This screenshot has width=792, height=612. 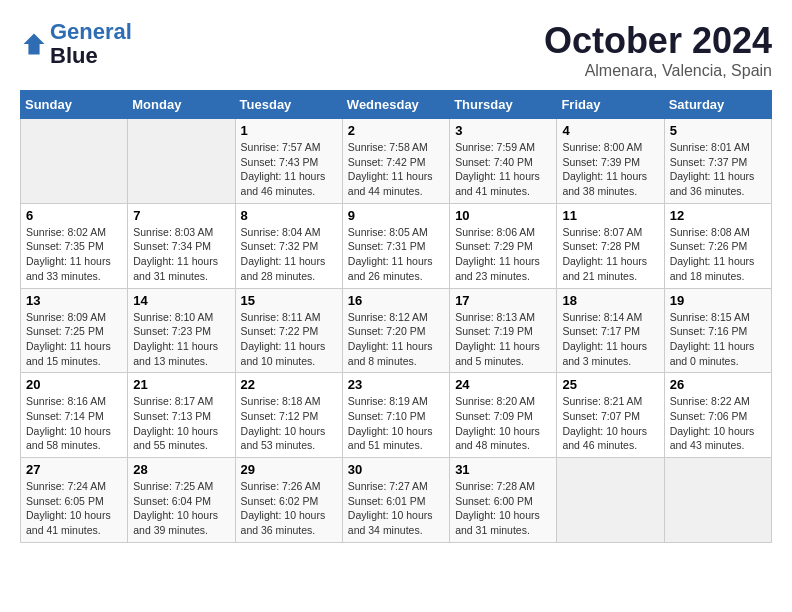 What do you see at coordinates (288, 246) in the screenshot?
I see `calendar-cell: 8Sunrise: 8:04 AM Sunset: 7:32 PM Daylig…` at bounding box center [288, 246].